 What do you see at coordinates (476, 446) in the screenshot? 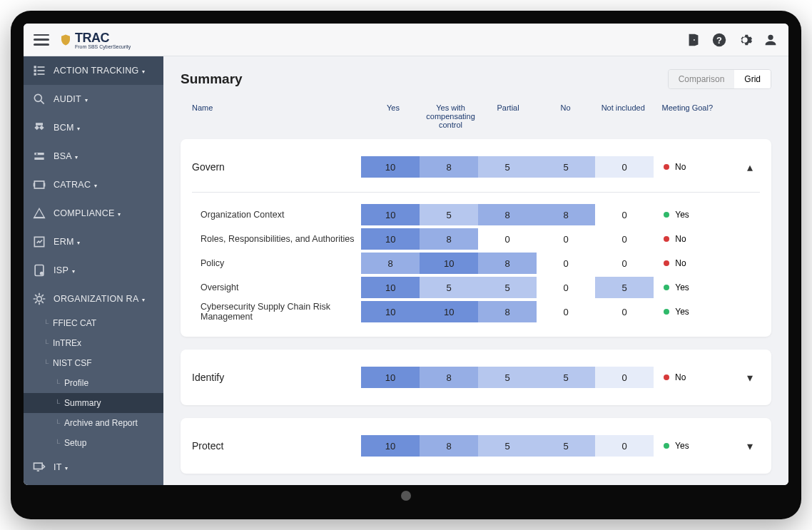
I see `category-card: Protect 108550 Yes ▾` at bounding box center [476, 446].